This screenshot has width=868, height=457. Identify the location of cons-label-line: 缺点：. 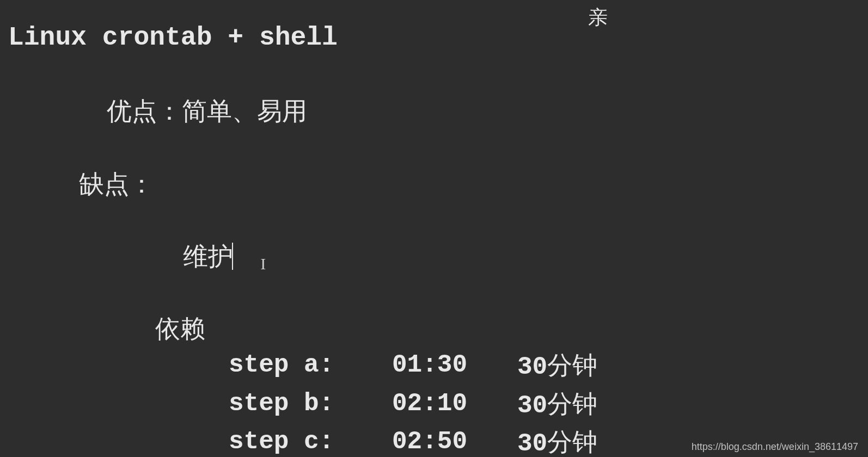
(434, 184).